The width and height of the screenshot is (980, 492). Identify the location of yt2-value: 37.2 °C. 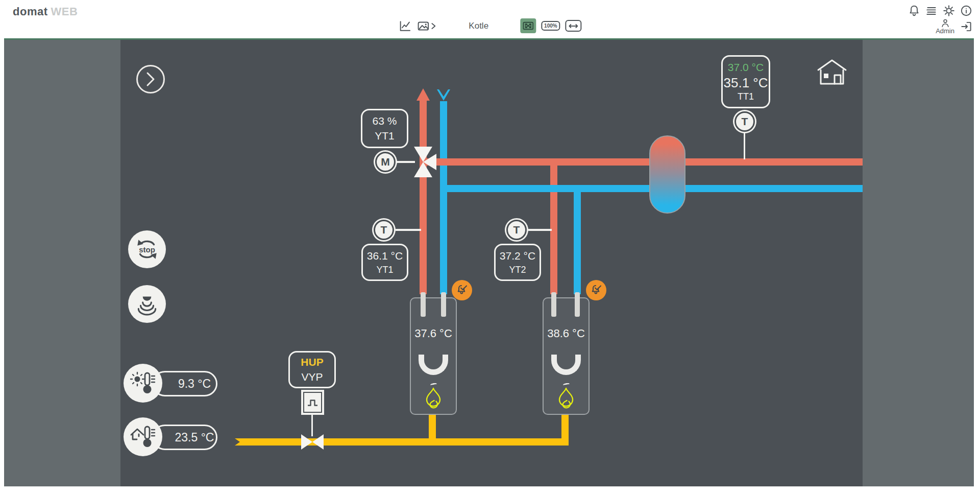
(518, 256).